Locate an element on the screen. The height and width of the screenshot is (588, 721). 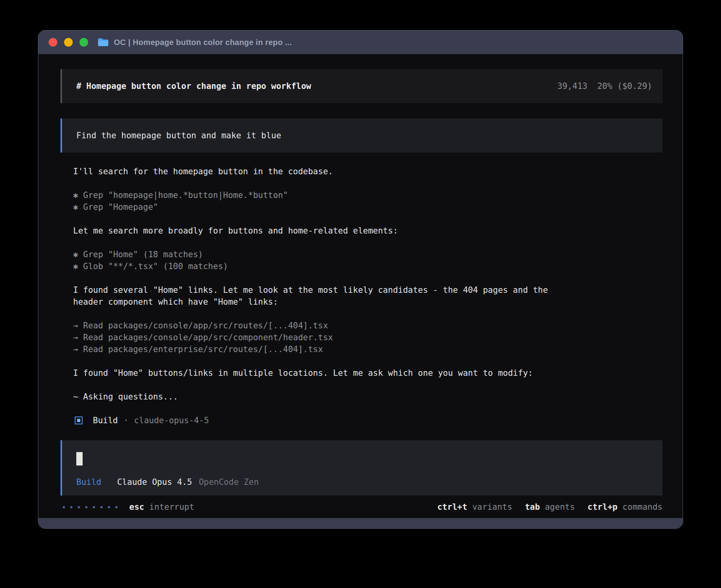
text-cursor is located at coordinates (79, 459).